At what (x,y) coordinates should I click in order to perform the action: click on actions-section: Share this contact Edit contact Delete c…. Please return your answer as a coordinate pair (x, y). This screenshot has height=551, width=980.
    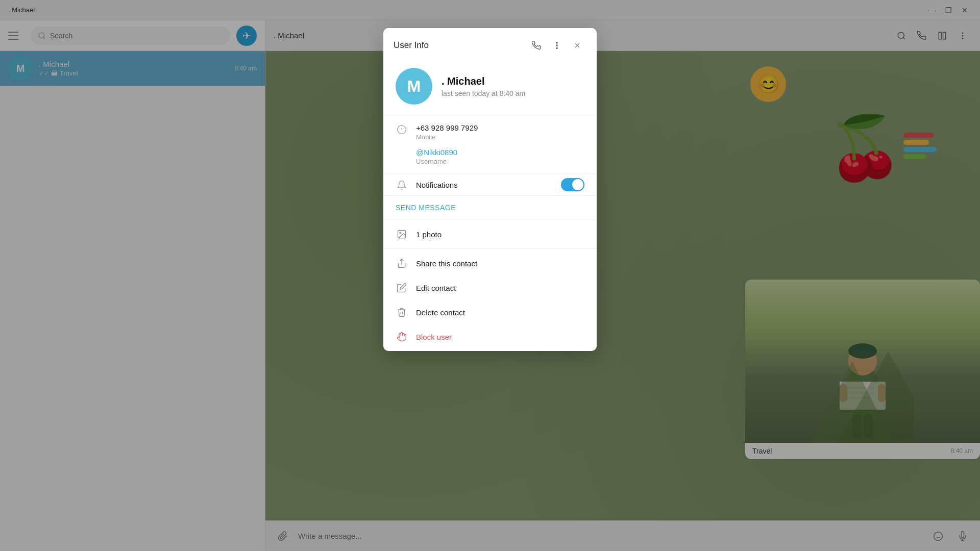
    Looking at the image, I should click on (490, 300).